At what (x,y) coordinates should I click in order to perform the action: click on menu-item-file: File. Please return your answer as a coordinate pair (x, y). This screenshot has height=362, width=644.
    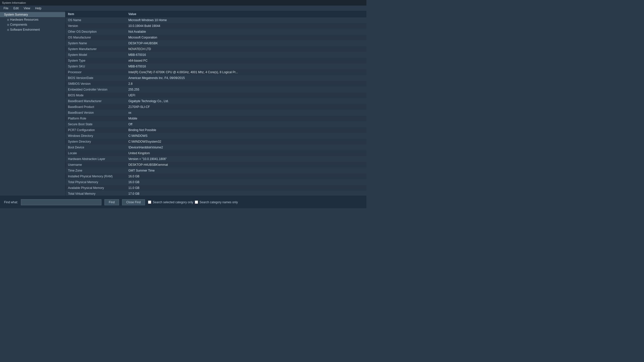
    Looking at the image, I should click on (6, 8).